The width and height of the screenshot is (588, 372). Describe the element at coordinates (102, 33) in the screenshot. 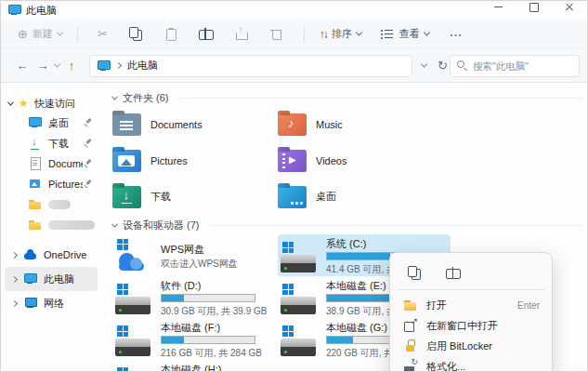

I see `cut-icon: ✂` at that location.